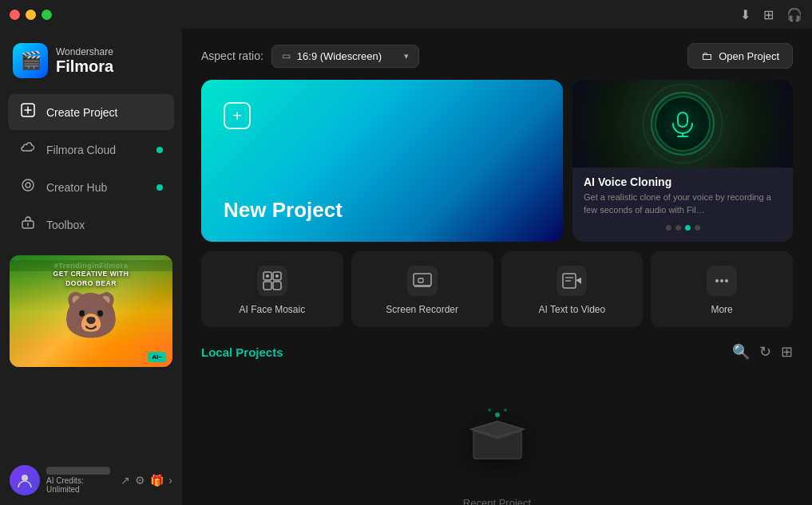 This screenshot has width=812, height=505. What do you see at coordinates (30, 61) in the screenshot?
I see `app-logo-icon: 🎬` at bounding box center [30, 61].